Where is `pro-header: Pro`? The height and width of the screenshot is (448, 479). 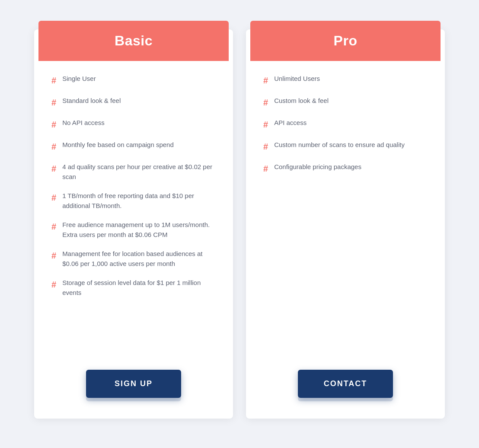 pro-header: Pro is located at coordinates (345, 41).